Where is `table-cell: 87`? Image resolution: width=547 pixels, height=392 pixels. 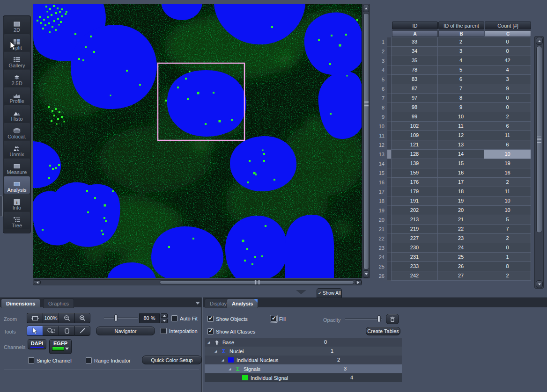 table-cell: 87 is located at coordinates (414, 89).